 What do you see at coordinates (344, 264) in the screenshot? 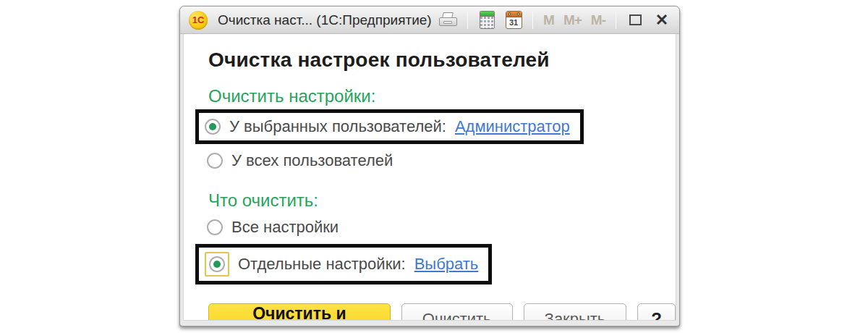
I see `highlight-box-individual-settings: Отдельные настройки: Выбрать` at bounding box center [344, 264].